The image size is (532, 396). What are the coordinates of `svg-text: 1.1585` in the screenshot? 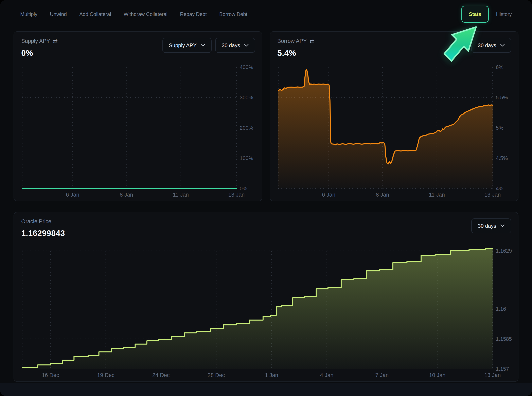 It's located at (504, 339).